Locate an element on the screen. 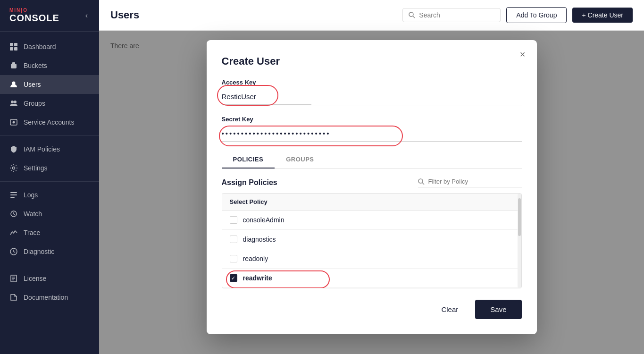 The image size is (644, 354). tab-policies: POLICIES is located at coordinates (248, 160).